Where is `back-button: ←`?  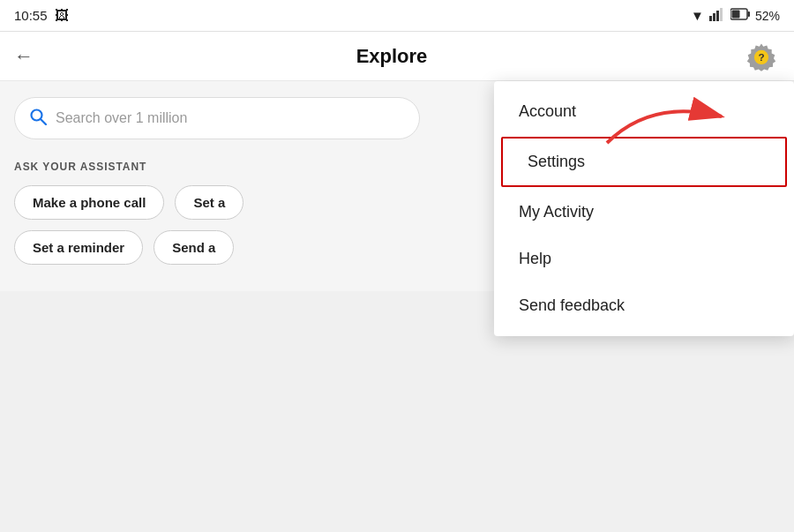
back-button: ← is located at coordinates (24, 56).